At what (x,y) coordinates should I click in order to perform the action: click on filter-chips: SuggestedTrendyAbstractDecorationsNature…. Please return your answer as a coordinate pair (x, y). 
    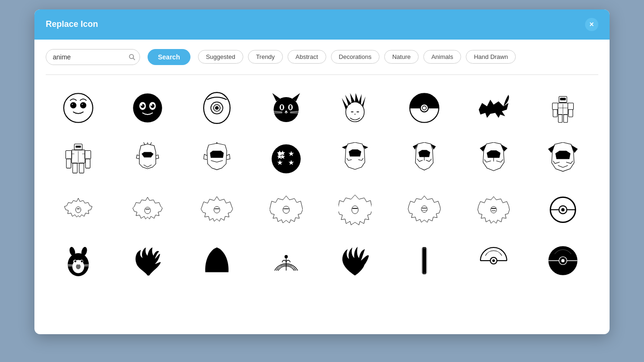
    Looking at the image, I should click on (357, 57).